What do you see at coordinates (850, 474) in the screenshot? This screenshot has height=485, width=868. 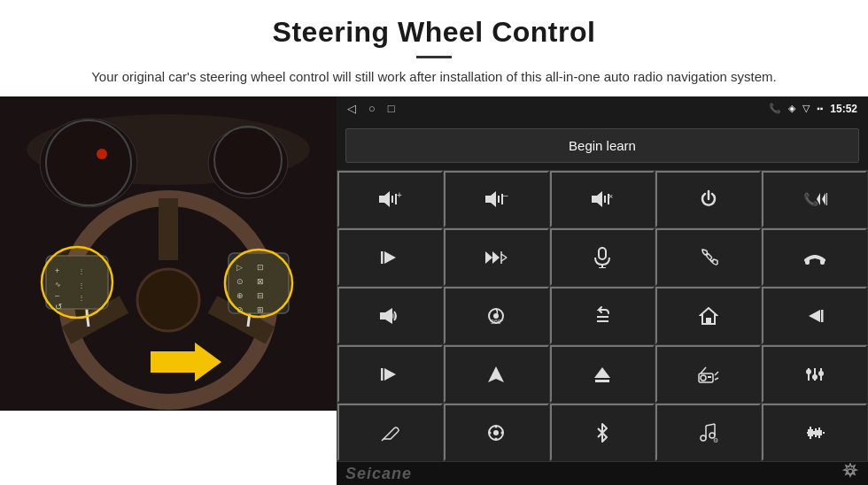 I see `settings-gear-icon` at bounding box center [850, 474].